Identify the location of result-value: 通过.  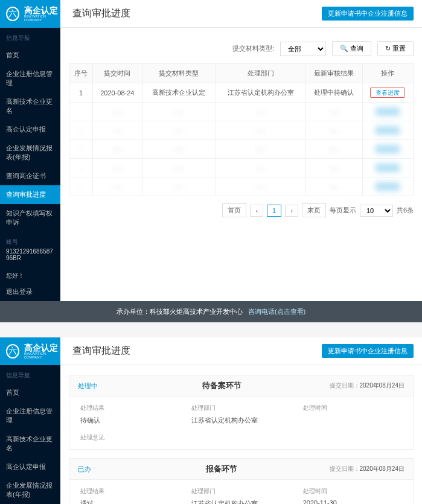
(130, 502).